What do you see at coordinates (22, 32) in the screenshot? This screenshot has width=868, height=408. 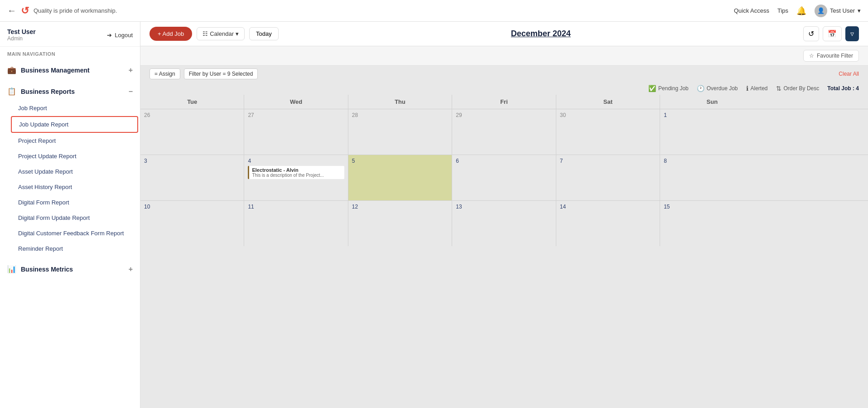 I see `sidebar-username: Test User` at bounding box center [22, 32].